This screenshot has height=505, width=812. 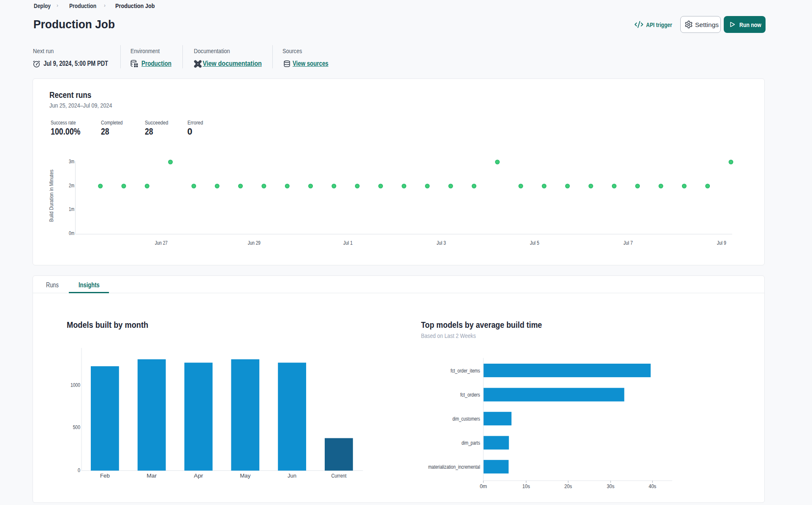 I want to click on svg-text: dim_parts, so click(x=471, y=443).